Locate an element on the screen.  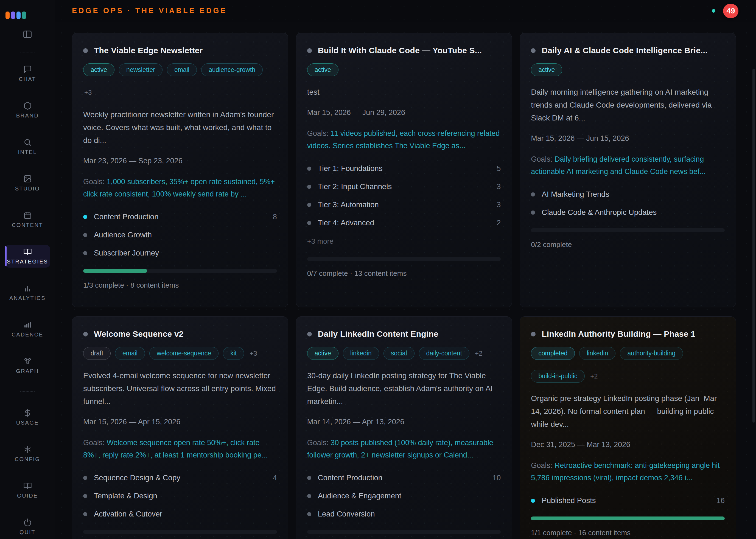
sidebar-item-label: GRAPH is located at coordinates (27, 371).